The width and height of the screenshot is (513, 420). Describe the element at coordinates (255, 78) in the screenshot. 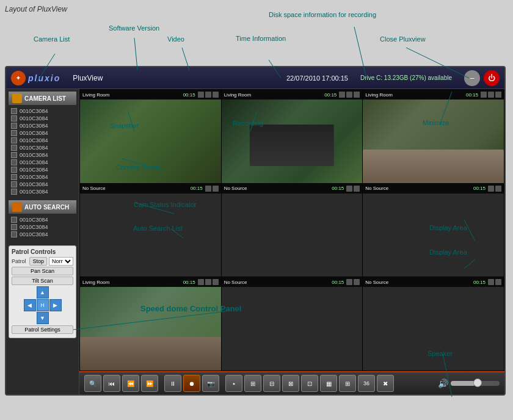

I see `header-bar: ✦ pluxio PluxView 22/07/2010 17:00:15 Dr…` at that location.